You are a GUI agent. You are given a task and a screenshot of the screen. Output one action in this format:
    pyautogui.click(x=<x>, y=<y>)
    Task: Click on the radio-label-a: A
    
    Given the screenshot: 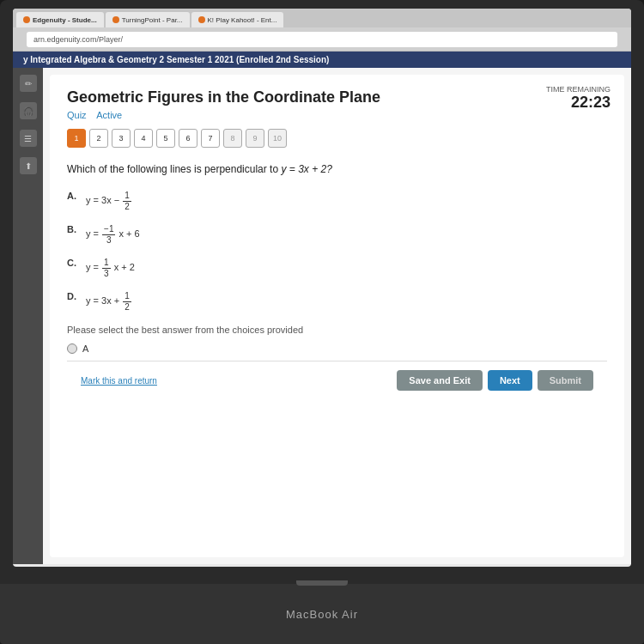 What is the action you would take?
    pyautogui.click(x=86, y=349)
    